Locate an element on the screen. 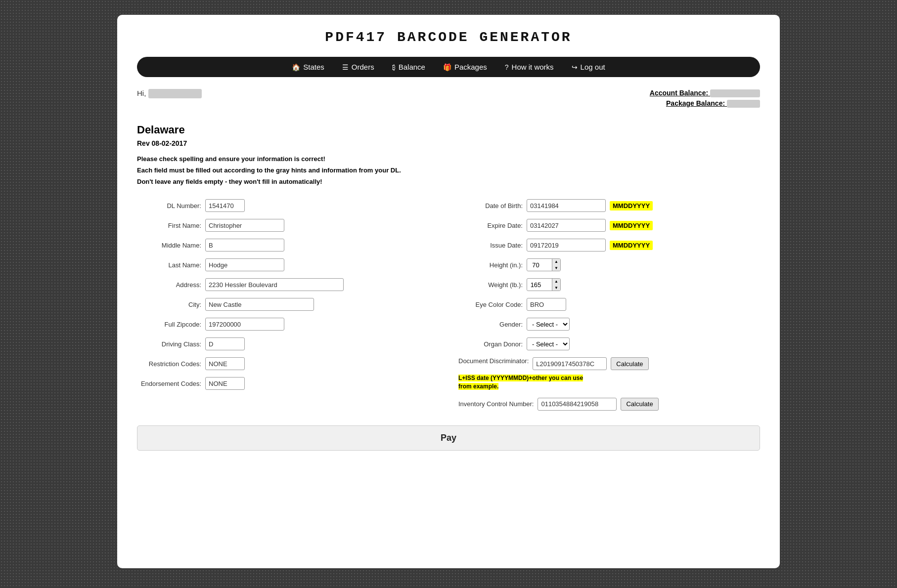 The image size is (897, 588). nav-bar: 🏠 States ☰ Orders ₿ Balance 🎁 Packages ?… is located at coordinates (448, 67).